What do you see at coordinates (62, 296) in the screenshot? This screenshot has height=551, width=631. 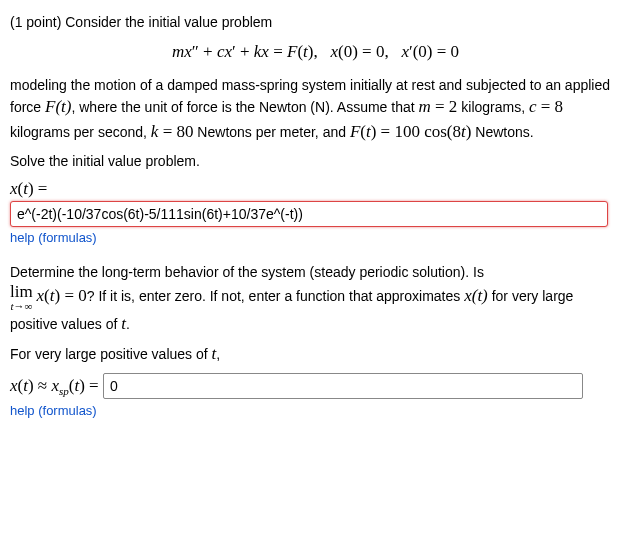 I see `lim-expr: x(t) = 0` at bounding box center [62, 296].